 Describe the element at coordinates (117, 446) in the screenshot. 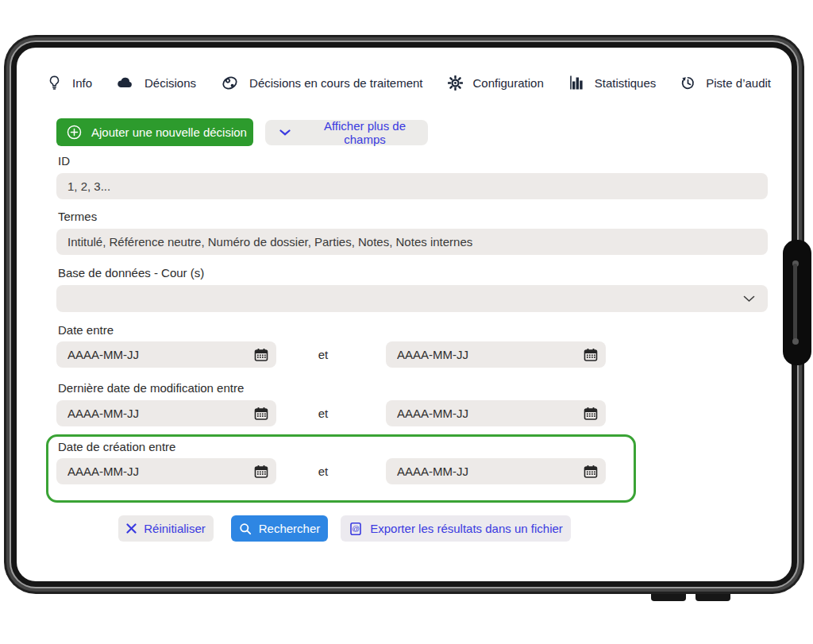

I see `created-between-label: Date de création entre` at that location.